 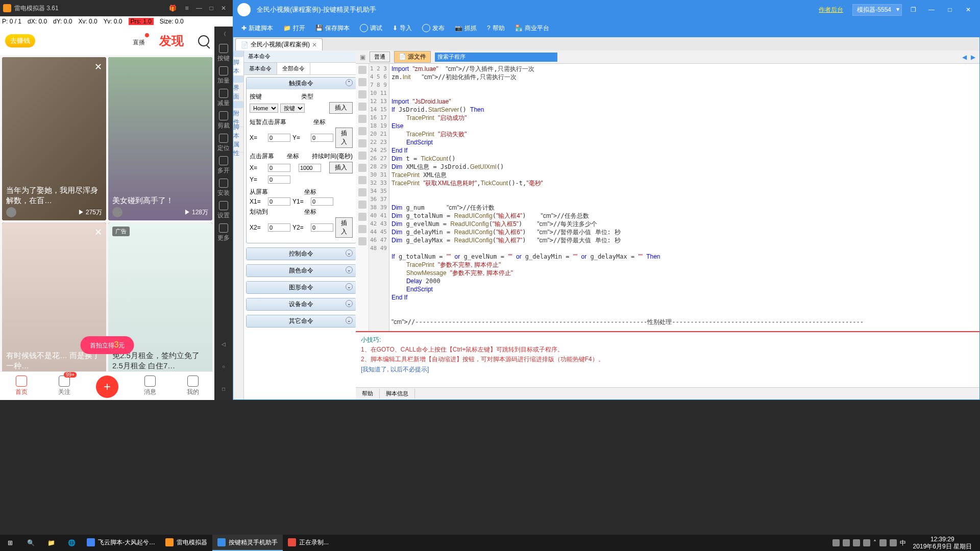 What do you see at coordinates (224, 34) in the screenshot?
I see `collapse-icon: 《` at bounding box center [224, 34].